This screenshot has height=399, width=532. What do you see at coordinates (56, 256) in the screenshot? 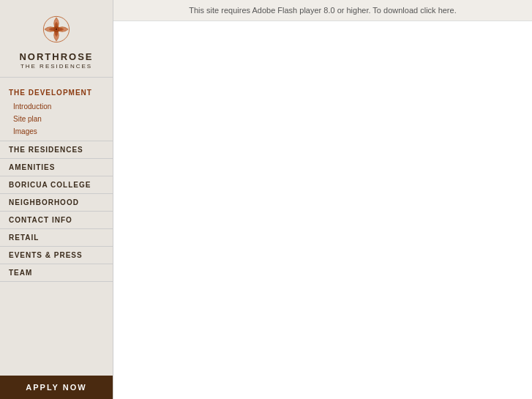
I see `nav-item-events-press: EVENTS & PRESS` at bounding box center [56, 256].